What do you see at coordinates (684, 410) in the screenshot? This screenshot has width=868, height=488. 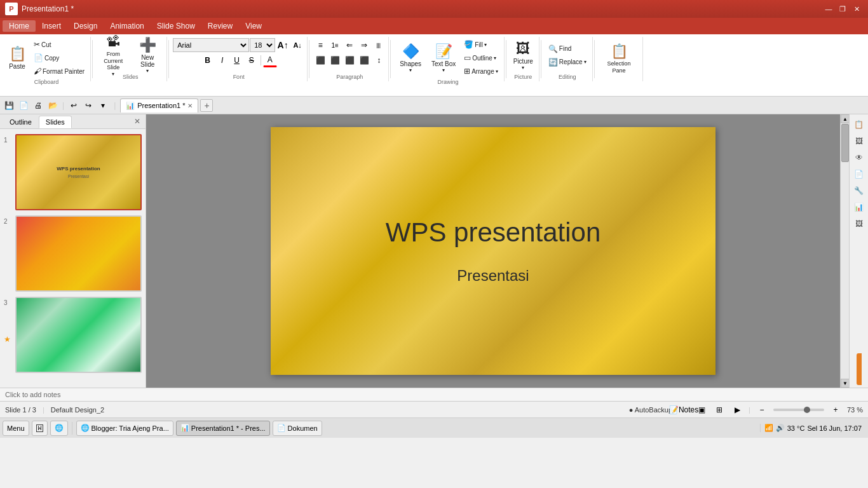 I see `notes-button: 📝 Notes` at bounding box center [684, 410].